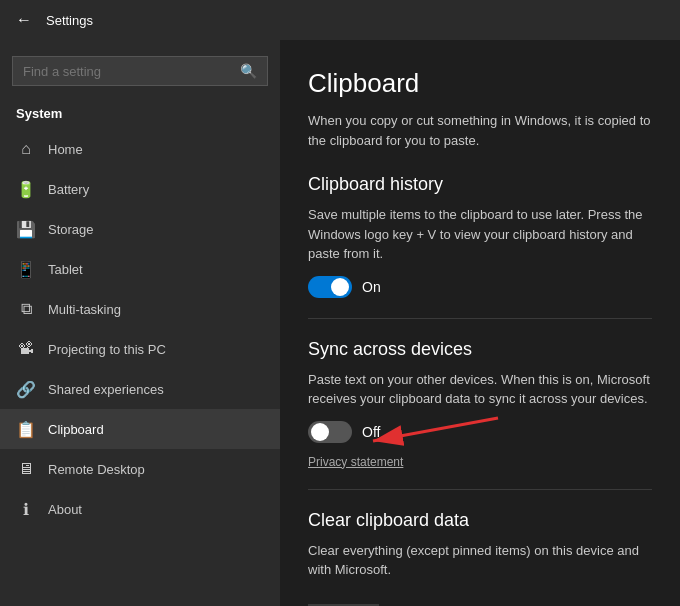  Describe the element at coordinates (140, 229) in the screenshot. I see `sidebar-item-storage: 💾Storage` at that location.